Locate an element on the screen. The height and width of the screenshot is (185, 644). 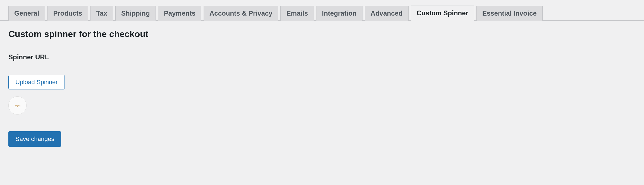
tab-products: Products is located at coordinates (68, 13).